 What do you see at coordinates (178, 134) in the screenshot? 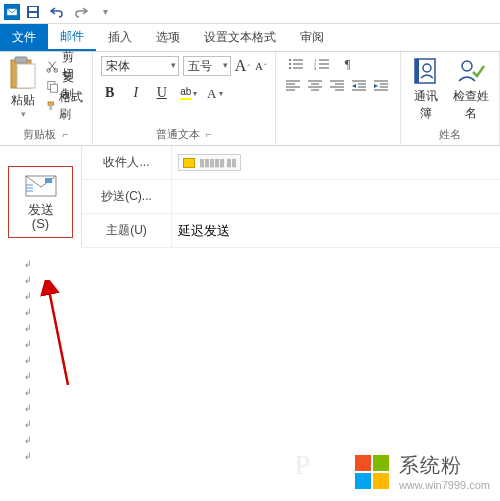
I see `font-group-label: 普通文本` at bounding box center [178, 134].